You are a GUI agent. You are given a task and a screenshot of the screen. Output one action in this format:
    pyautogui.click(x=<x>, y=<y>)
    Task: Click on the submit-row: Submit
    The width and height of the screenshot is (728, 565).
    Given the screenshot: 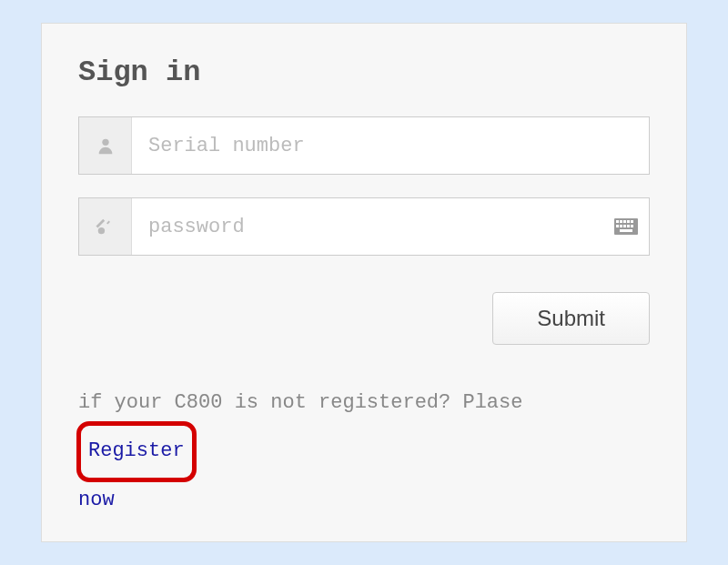 What is the action you would take?
    pyautogui.click(x=364, y=318)
    